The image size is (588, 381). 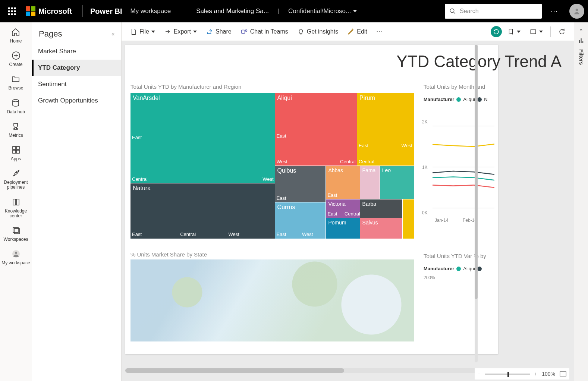 What do you see at coordinates (514, 32) in the screenshot?
I see `bookmark-menu` at bounding box center [514, 32].